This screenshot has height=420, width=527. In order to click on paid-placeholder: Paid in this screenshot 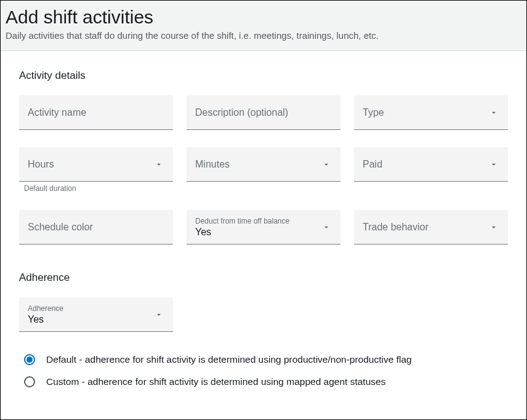, I will do `click(372, 164)`.